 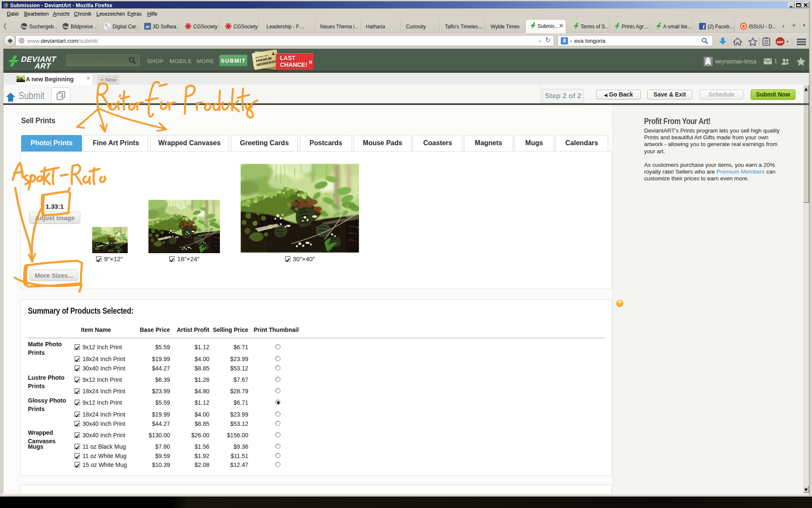 I want to click on svg-text: f, so click(x=704, y=27).